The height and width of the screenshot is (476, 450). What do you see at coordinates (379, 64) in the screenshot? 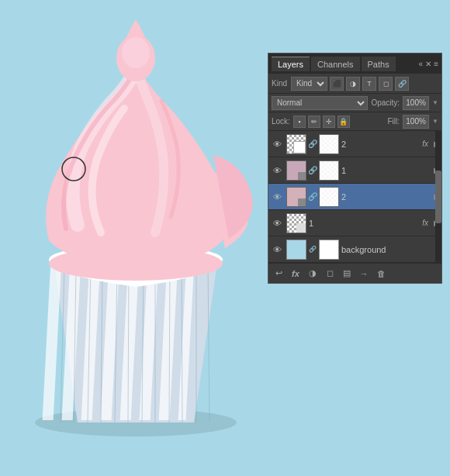
I see `tab-paths: Paths` at bounding box center [379, 64].